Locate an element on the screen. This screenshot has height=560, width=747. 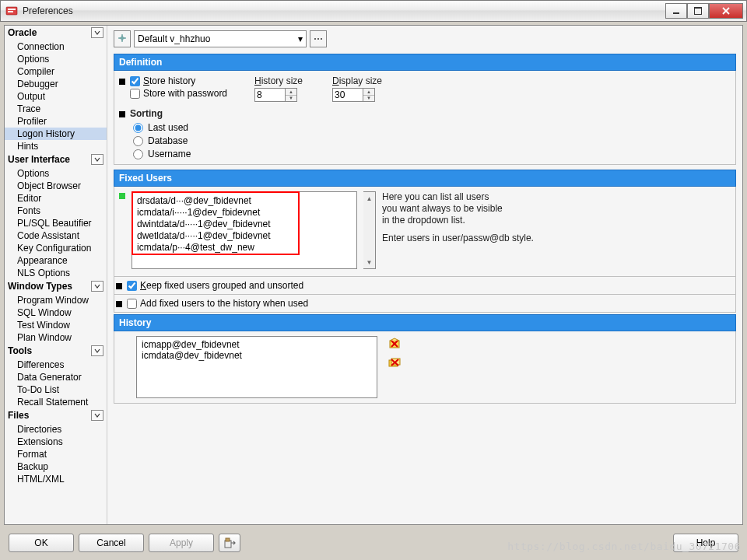
nav-item-pl-sql-beautifier: PL/SQL Beautifier is located at coordinates (56, 223).